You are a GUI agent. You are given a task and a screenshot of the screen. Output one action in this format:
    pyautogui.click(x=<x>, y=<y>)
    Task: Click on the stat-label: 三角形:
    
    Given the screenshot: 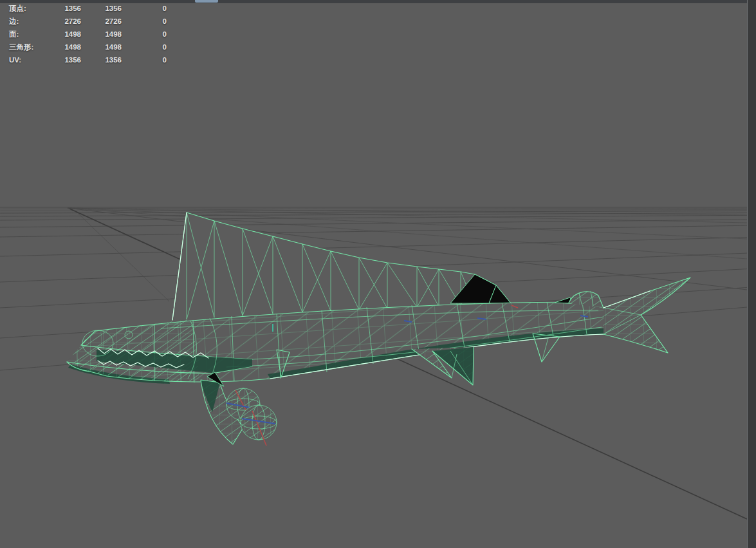 What is the action you would take?
    pyautogui.click(x=34, y=47)
    